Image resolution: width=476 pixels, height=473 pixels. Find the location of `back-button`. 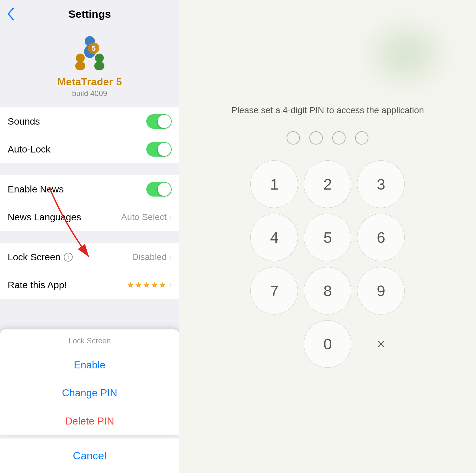

back-button is located at coordinates (11, 14).